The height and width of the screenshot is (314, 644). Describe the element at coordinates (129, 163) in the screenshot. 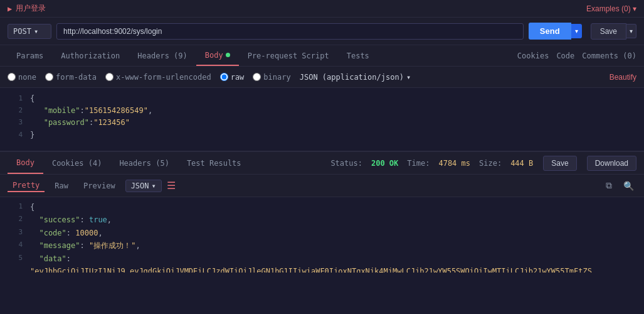

I see `resp-tabs-left: Body Cookies (4) Headers (5) Test Result…` at that location.